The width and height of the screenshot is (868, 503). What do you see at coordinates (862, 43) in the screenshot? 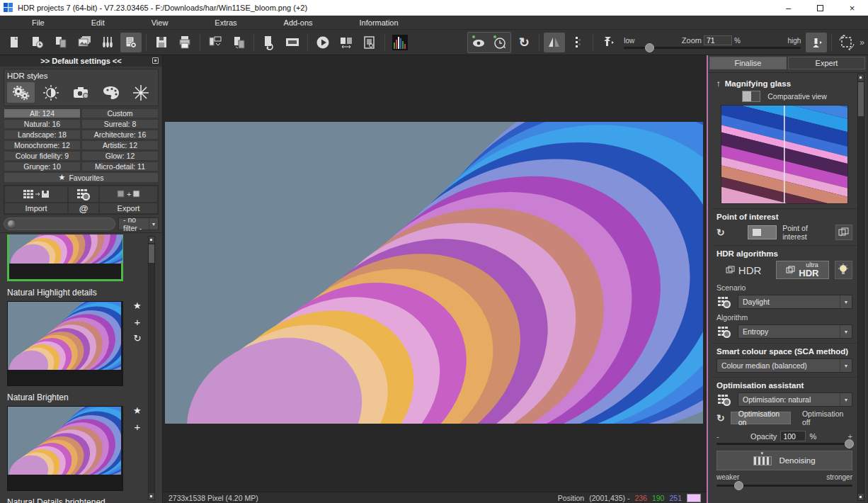
I see `toolbar-overflow-chevron: »` at bounding box center [862, 43].